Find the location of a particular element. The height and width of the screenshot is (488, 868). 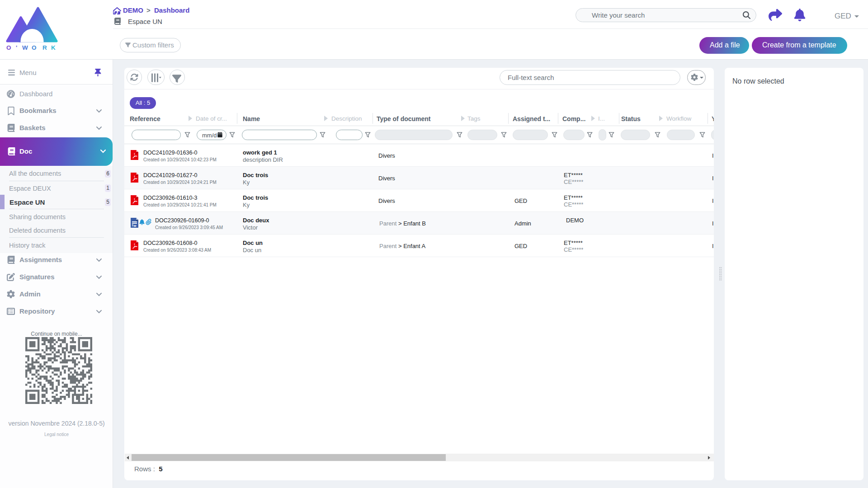

svg-text: R is located at coordinates (45, 48).